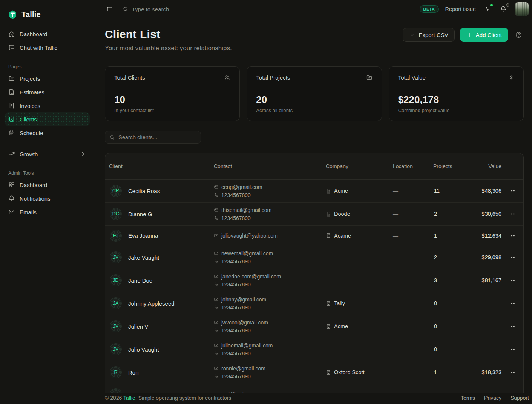  Describe the element at coordinates (483, 191) in the screenshot. I see `client-value: $48,306` at that location.